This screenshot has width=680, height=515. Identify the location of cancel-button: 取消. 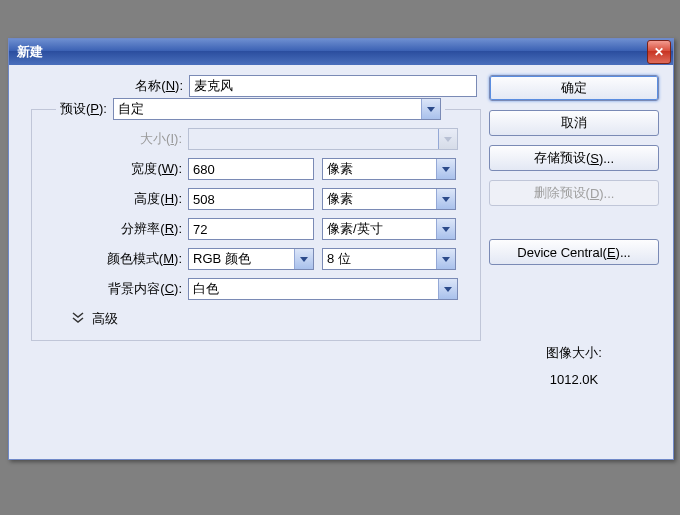
(574, 123).